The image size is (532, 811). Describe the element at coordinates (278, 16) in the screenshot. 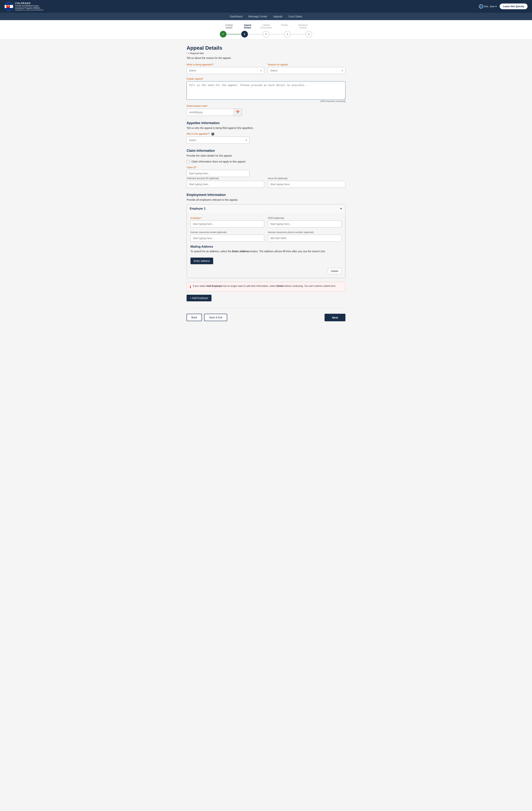

I see `nav-appeals: Appeals` at that location.